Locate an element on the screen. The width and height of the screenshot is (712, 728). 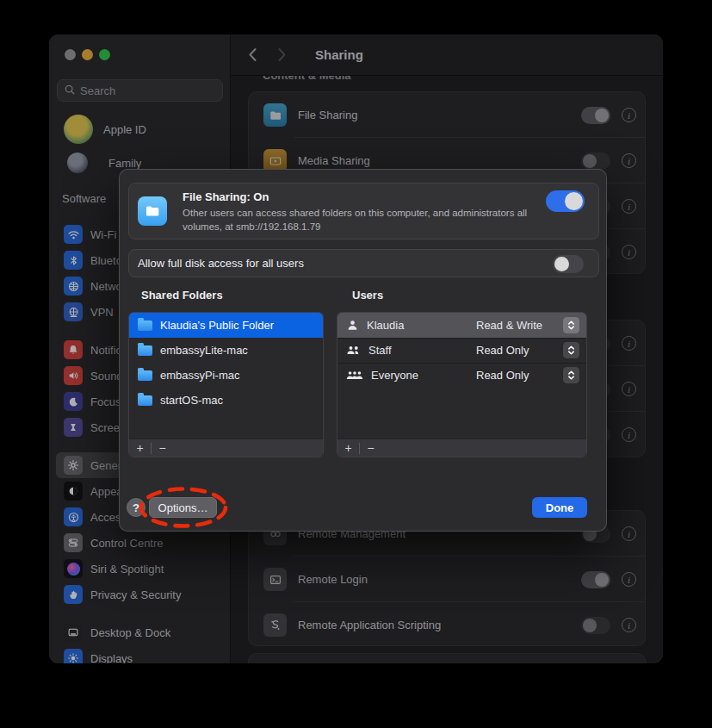
shared-folders-list: Klaudia’s Public Folder embassyLite-mac … is located at coordinates (226, 384).